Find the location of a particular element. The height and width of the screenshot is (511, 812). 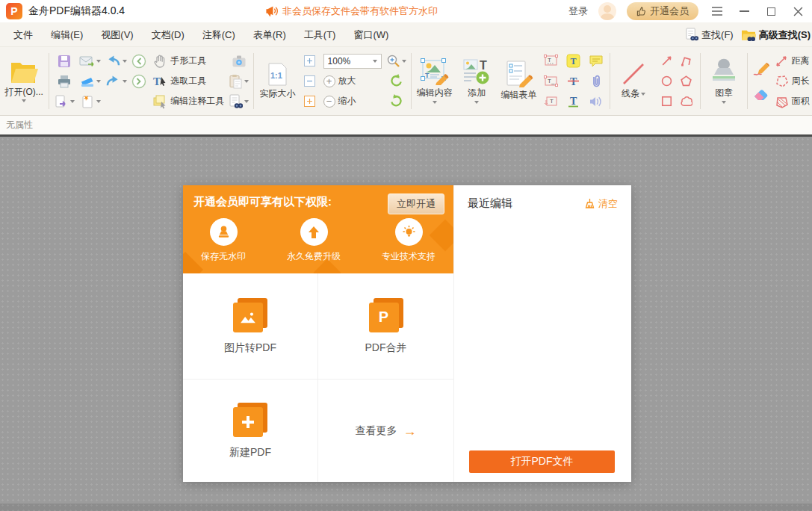

view-more-button: 查看更多 → is located at coordinates (385, 430).